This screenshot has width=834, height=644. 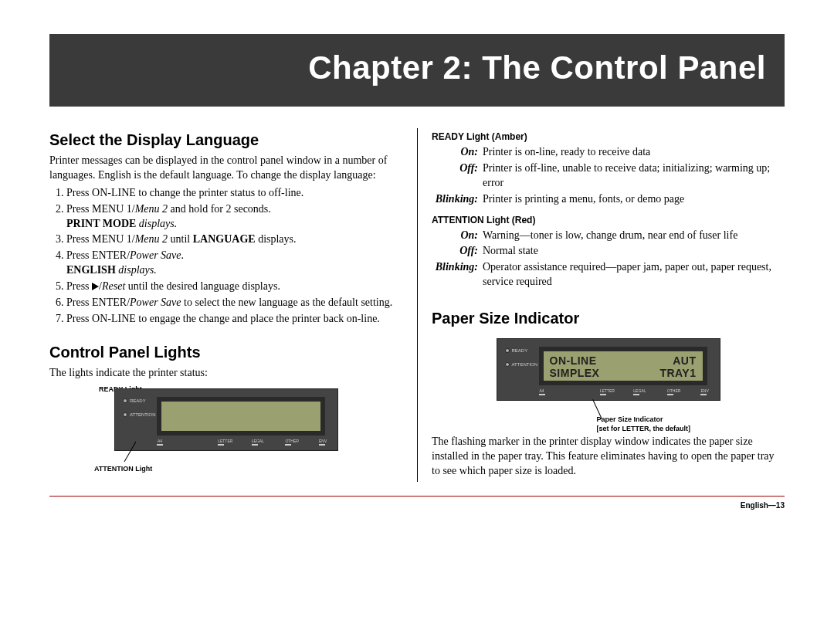 What do you see at coordinates (226, 168) in the screenshot?
I see `paragraph-language-intro: Printer messages can be displayed in the…` at bounding box center [226, 168].